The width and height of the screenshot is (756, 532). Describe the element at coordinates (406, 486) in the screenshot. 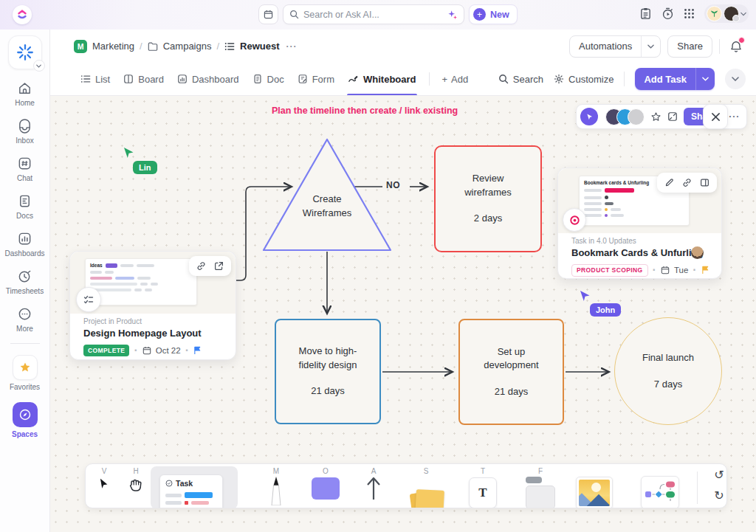

I see `whiteboard-tool-dock: V H Task` at that location.